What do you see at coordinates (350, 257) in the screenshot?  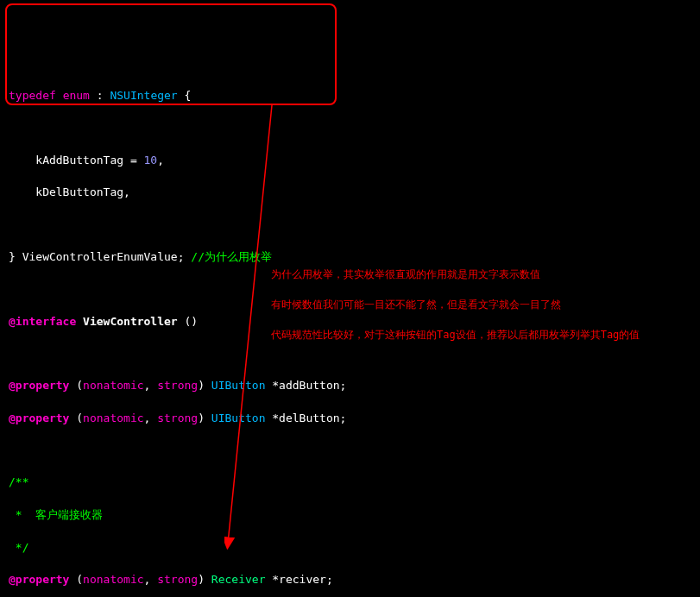 I see `code-line: } ViewControllerEnumValue; //为什么用枚举` at bounding box center [350, 257].